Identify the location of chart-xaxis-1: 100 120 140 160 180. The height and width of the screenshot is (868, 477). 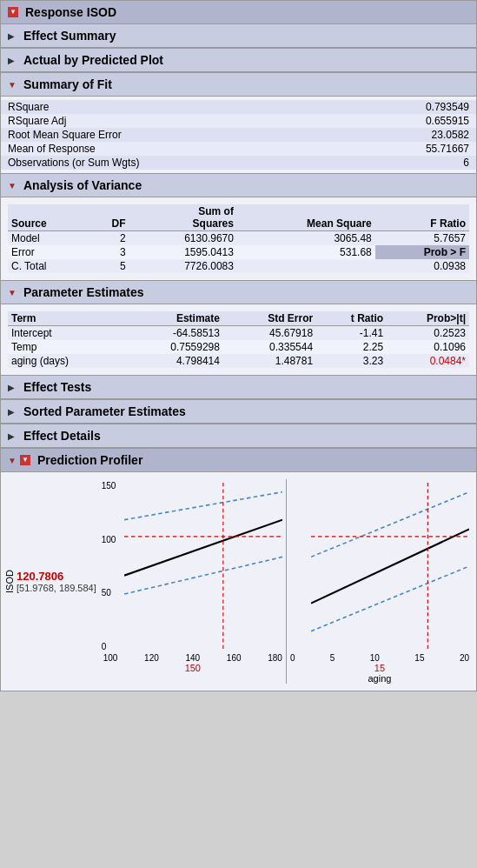
(193, 658).